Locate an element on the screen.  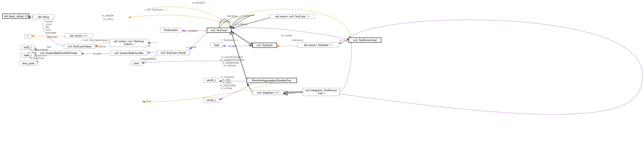
label-m-type: m_type is located at coordinates (233, 46).